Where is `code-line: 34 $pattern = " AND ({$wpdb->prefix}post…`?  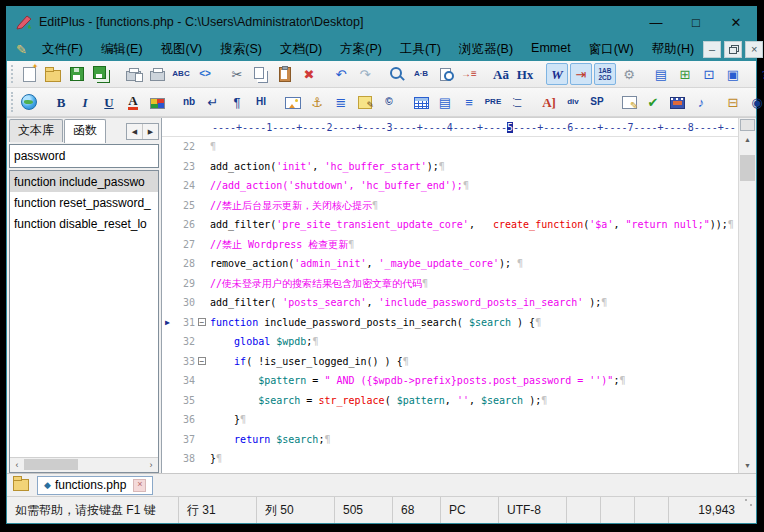
code-line: 34 $pattern = " AND ({$wpdb->prefix}post… is located at coordinates (450, 381).